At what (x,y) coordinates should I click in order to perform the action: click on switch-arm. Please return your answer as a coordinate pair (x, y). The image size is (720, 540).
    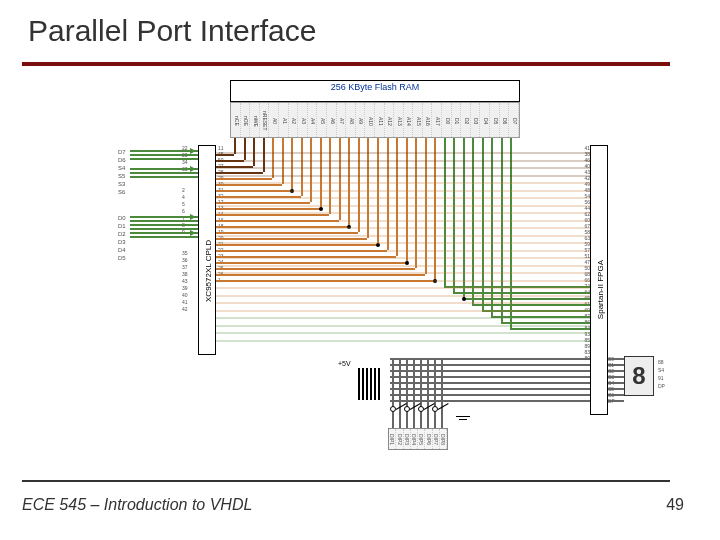
    Looking at the image, I should click on (444, 406).